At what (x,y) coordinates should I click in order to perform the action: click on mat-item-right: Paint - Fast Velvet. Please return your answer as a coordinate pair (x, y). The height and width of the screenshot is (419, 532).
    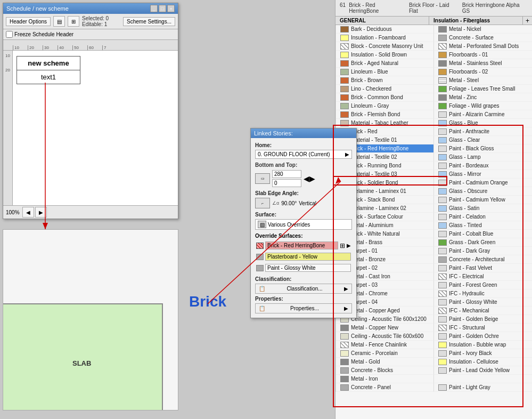
    Looking at the image, I should click on (483, 268).